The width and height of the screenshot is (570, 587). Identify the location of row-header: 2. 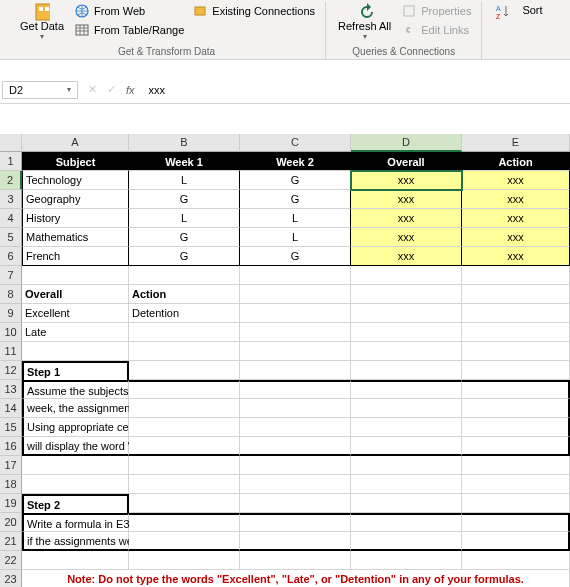
(11, 180).